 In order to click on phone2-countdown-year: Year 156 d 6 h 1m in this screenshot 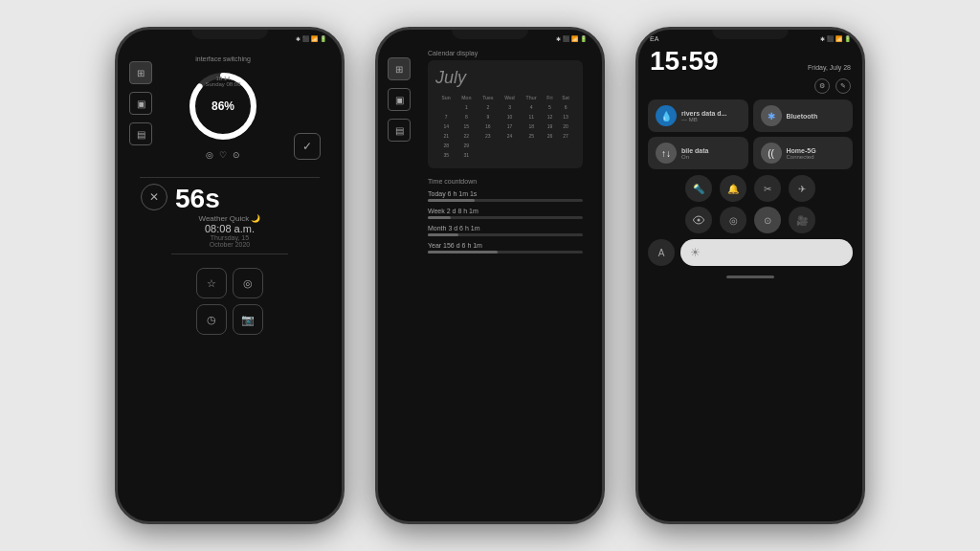, I will do `click(505, 248)`.